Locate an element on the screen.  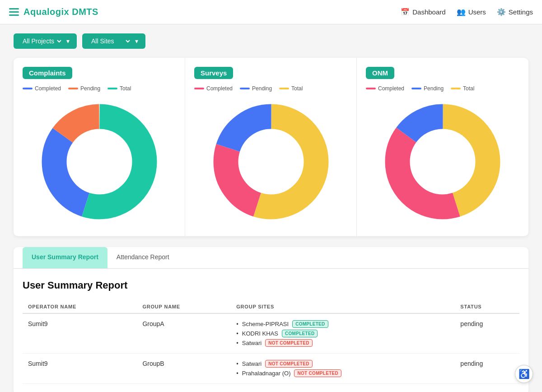
nav-settings: ⚙️ Settings is located at coordinates (515, 12).